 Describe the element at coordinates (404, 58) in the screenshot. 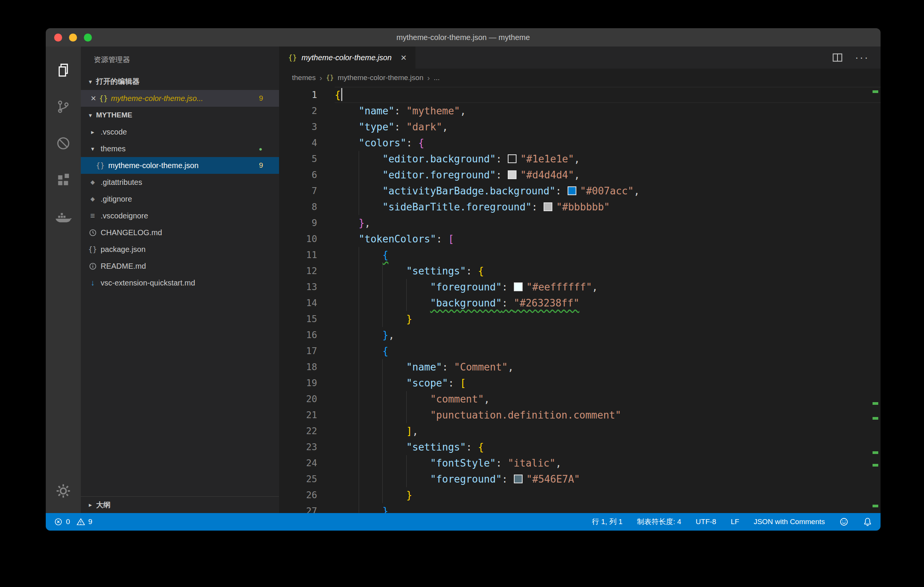

I see `close-tab-icon: ×` at that location.